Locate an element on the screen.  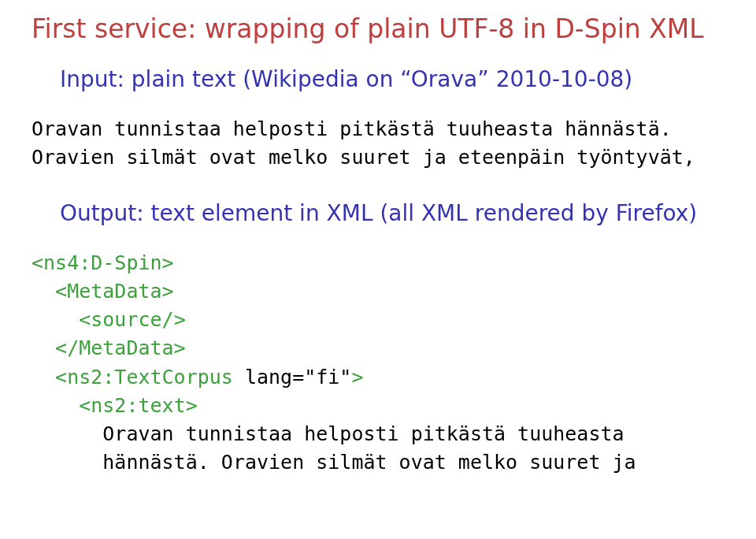
xml-line: <ns2:text> is located at coordinates (139, 405).